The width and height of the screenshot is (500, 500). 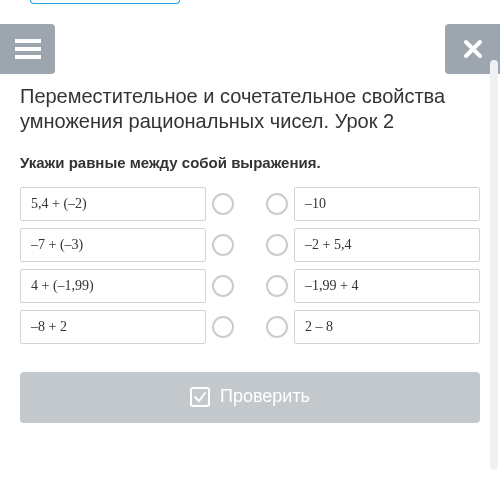 What do you see at coordinates (250, 162) in the screenshot?
I see `instruction-text: Укажи равные между собой выражения.` at bounding box center [250, 162].